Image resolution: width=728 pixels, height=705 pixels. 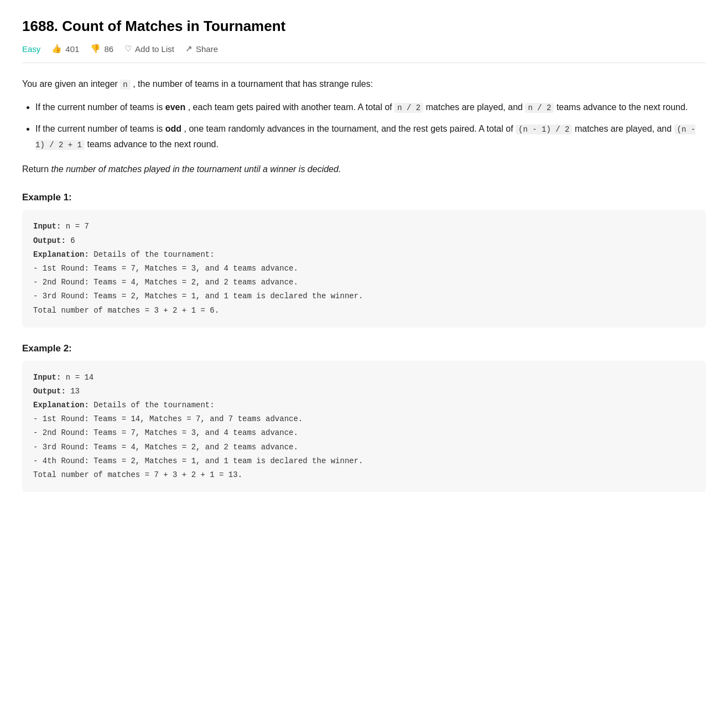 What do you see at coordinates (128, 49) in the screenshot?
I see `heart-icon: ♡` at bounding box center [128, 49].